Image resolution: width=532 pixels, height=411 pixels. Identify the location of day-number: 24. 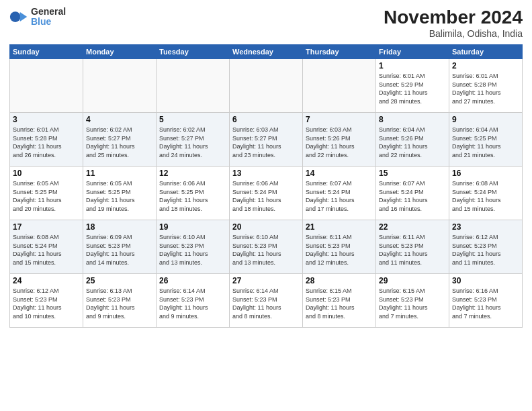
(46, 281).